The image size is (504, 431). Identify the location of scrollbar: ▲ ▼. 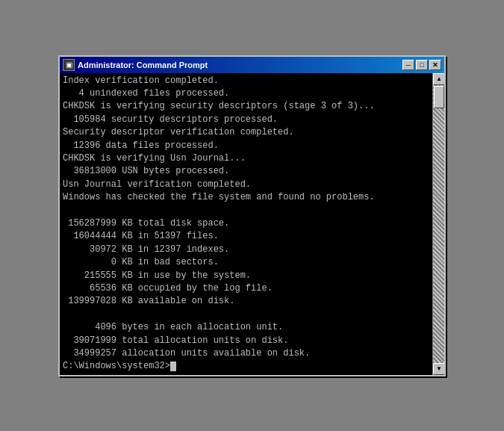
(438, 224).